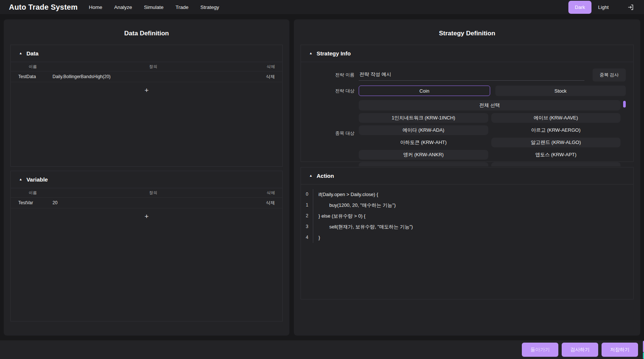  What do you see at coordinates (147, 90) in the screenshot?
I see `data-add-row: +` at bounding box center [147, 90].